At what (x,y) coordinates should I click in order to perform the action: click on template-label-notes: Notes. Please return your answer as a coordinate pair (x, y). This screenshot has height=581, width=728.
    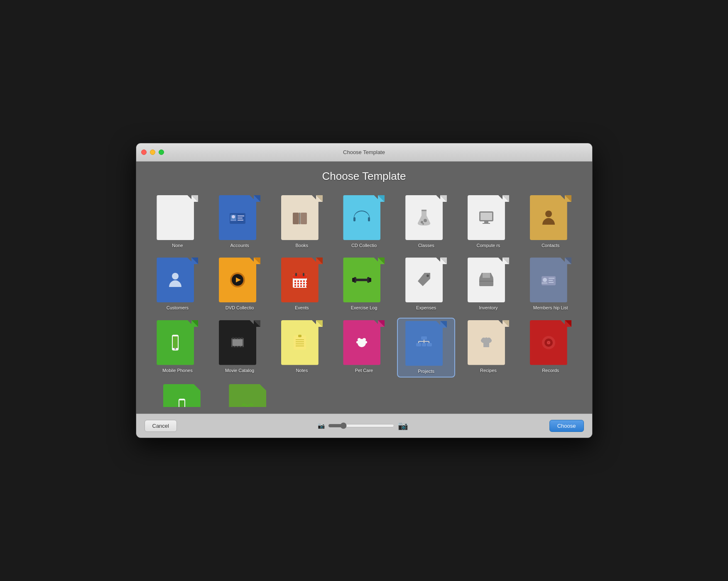
    Looking at the image, I should click on (301, 370).